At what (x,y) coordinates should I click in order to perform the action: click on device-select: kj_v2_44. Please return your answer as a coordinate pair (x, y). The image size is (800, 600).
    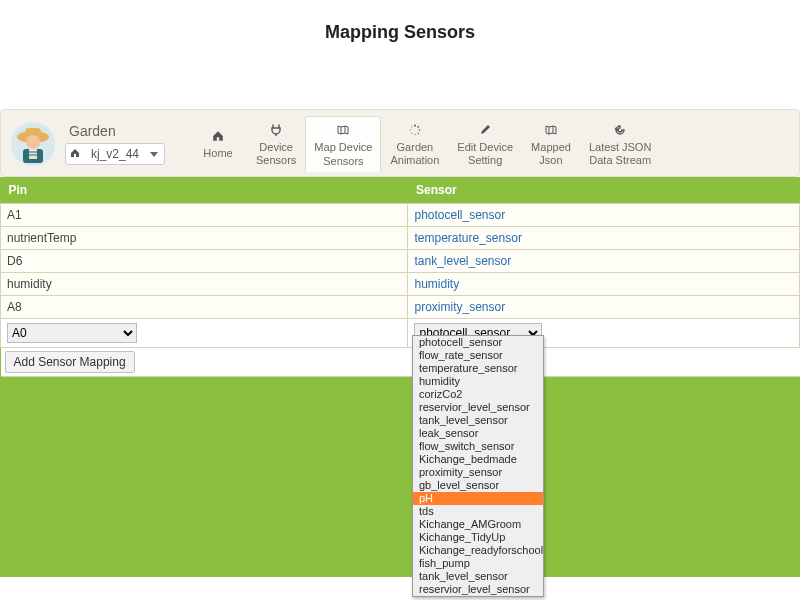
    Looking at the image, I should click on (115, 154).